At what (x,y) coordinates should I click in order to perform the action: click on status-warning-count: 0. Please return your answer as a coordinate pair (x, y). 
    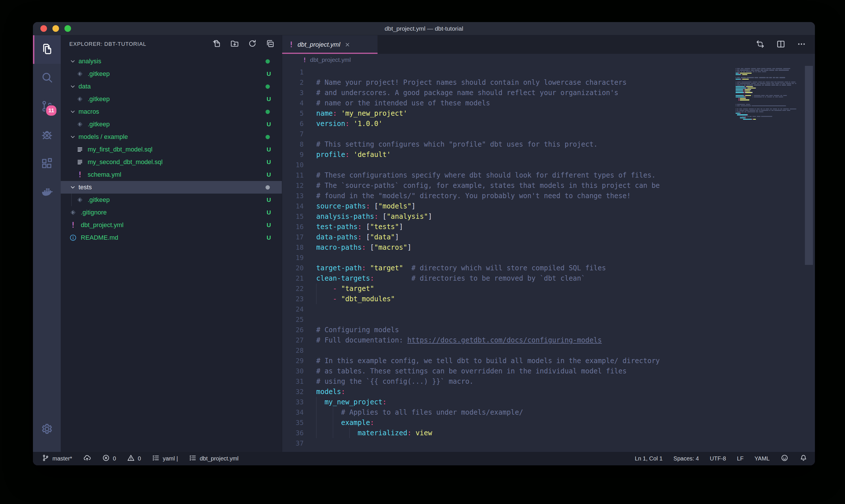
    Looking at the image, I should click on (134, 458).